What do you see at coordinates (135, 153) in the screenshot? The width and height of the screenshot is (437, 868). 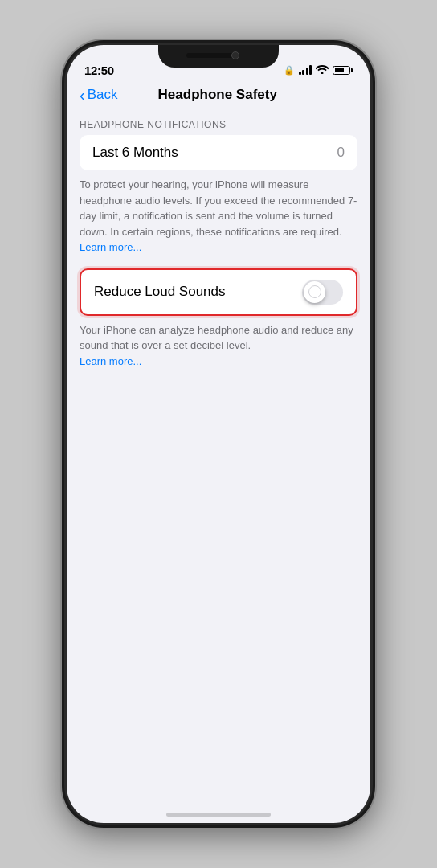 I see `notifications-row-label: Last 6 Months` at bounding box center [135, 153].